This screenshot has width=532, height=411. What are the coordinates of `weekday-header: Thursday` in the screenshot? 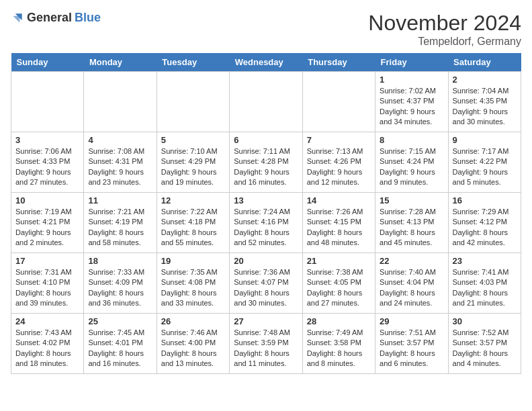 It's located at (339, 62).